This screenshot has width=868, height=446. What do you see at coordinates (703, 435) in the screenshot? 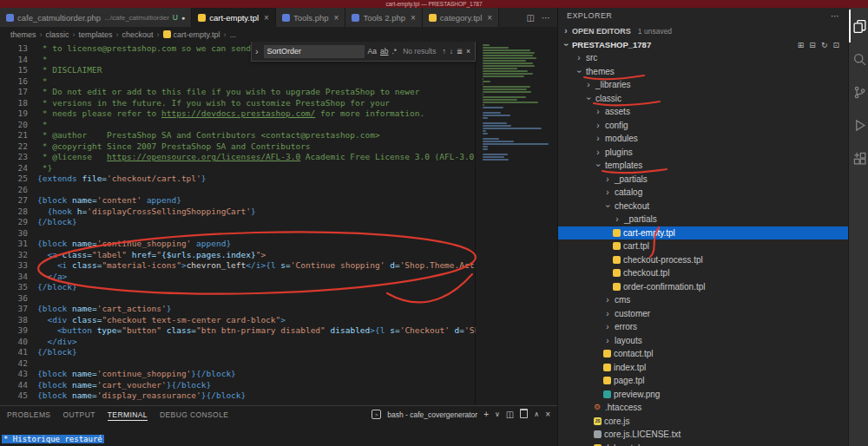
I see `file-core.js.LICENSE.txt: core.js.LICENSE.txt` at bounding box center [703, 435].